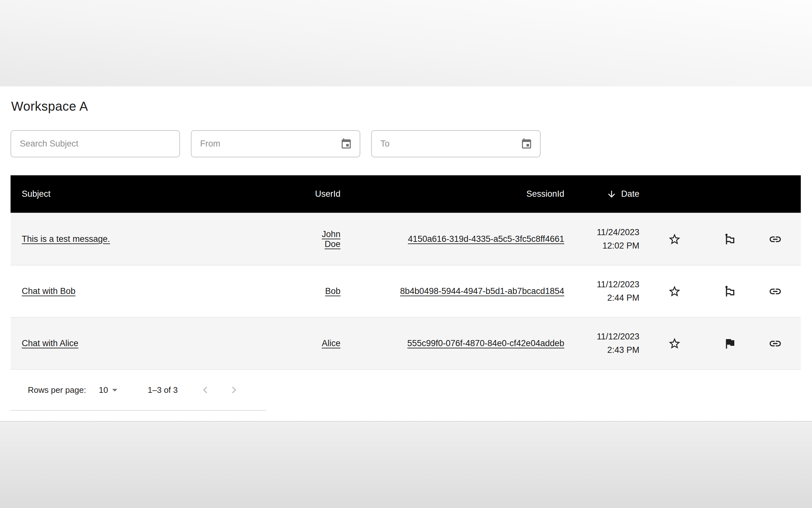 This screenshot has width=812, height=508. Describe the element at coordinates (276, 144) in the screenshot. I see `from-date-field` at that location.